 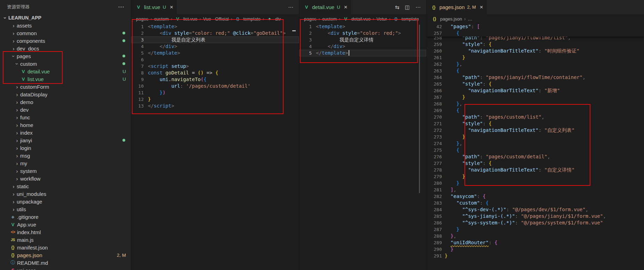 I want to click on code-line-274: 274 },, so click(x=535, y=143).